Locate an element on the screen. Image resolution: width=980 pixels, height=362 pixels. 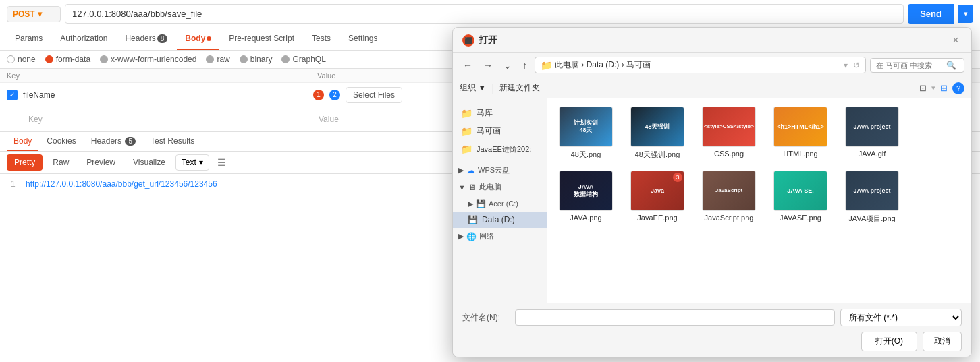
dropdown-button: ⌄ is located at coordinates (508, 65).